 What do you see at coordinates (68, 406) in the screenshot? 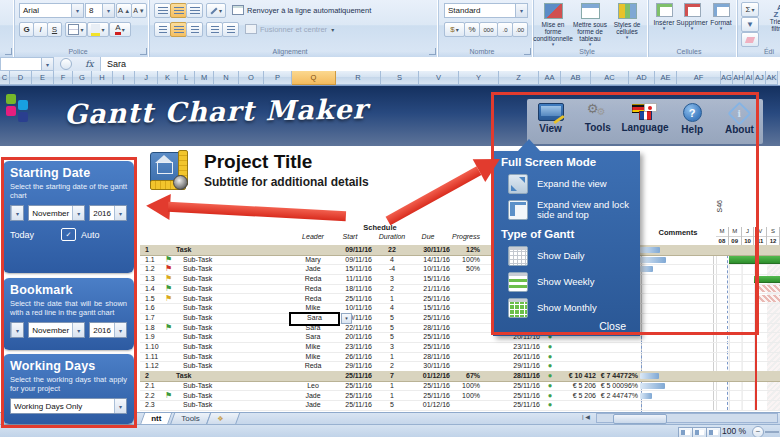
I see `working-days-select: Working Days Only▾` at bounding box center [68, 406].